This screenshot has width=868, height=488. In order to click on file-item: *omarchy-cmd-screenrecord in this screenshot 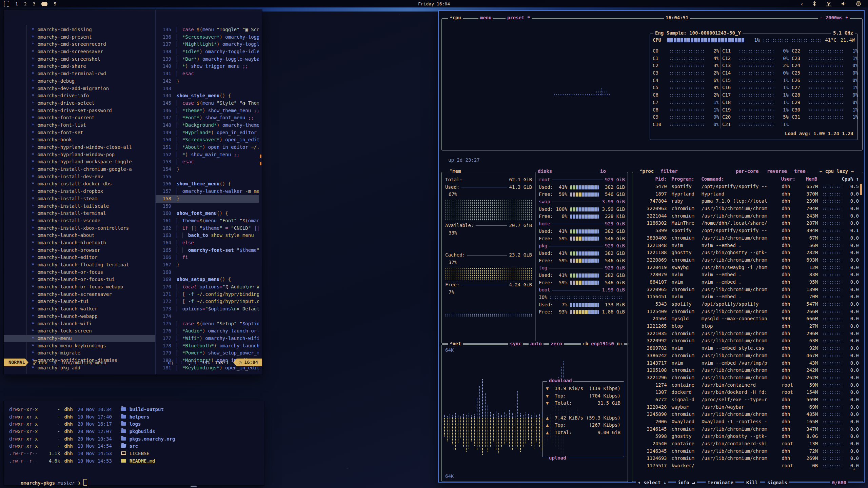, I will do `click(79, 44)`.